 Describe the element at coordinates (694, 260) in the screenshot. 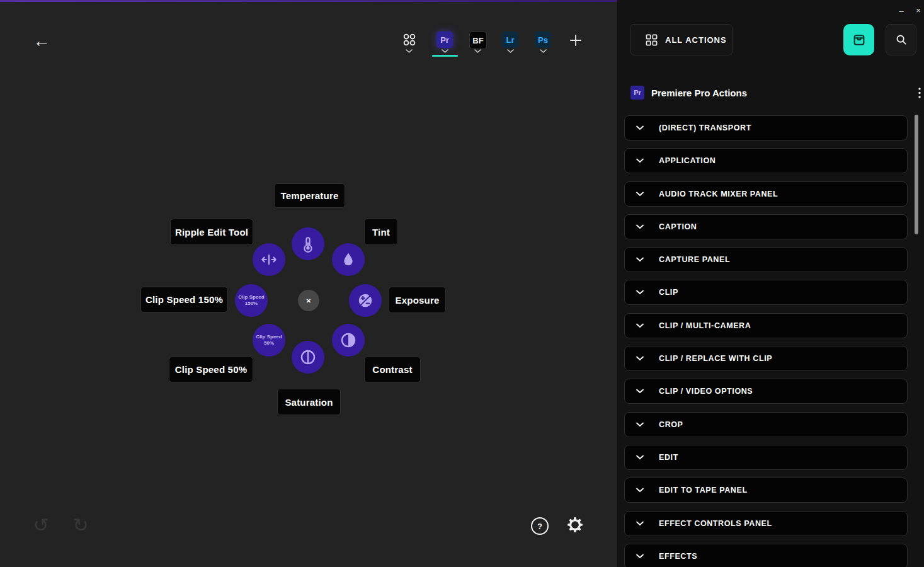

I see `action-group-label: CAPTURE PANEL` at that location.